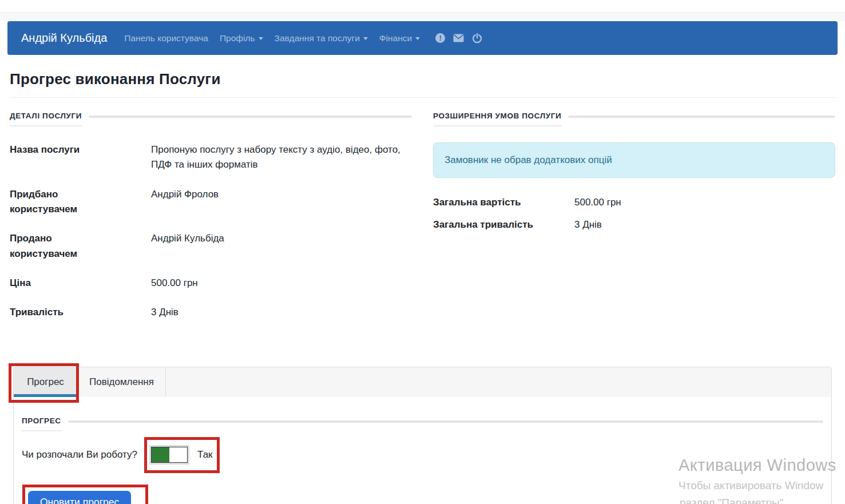 The height and width of the screenshot is (504, 845). I want to click on detail-value: Андрій Фролов, so click(281, 203).